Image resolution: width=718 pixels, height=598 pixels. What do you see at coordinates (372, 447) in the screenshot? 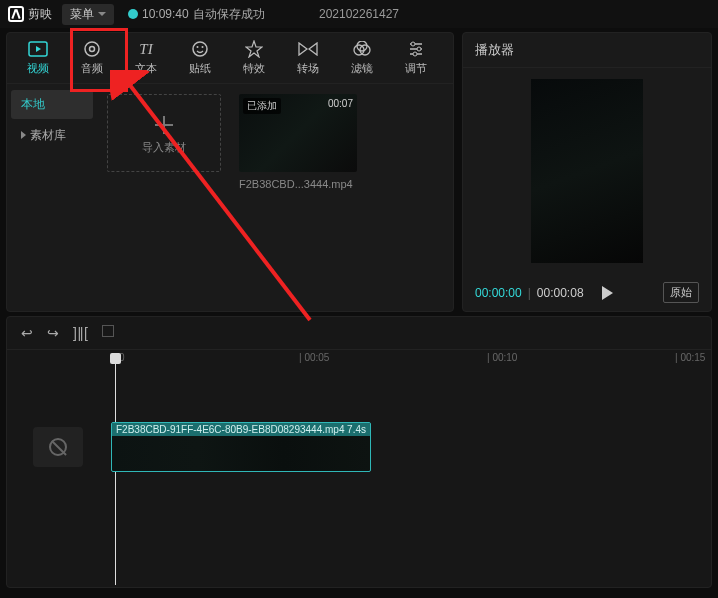
I see `video-track: F2B38CBD-91FF-4E6C-80B9-EB8D08293444.mp4…` at bounding box center [372, 447].